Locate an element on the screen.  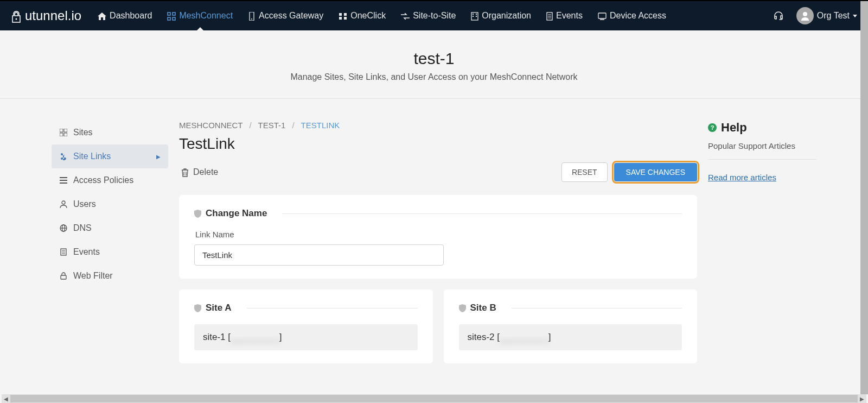
nav-oneclick: OneClick is located at coordinates (362, 16).